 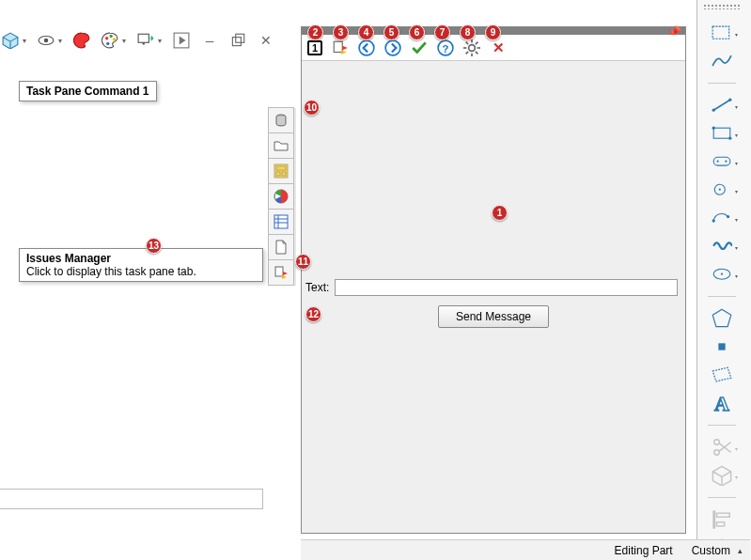 I want to click on caret-up-icon: ▴, so click(x=741, y=551).